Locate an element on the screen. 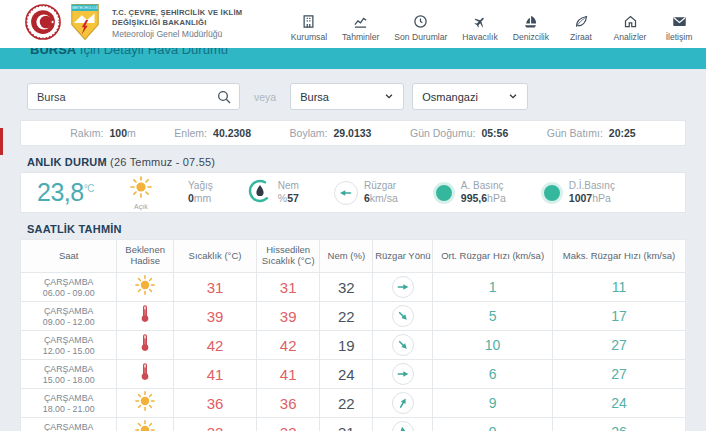 Image resolution: width=706 pixels, height=431 pixels. hourly-section-title: SAATLİK TAHMİN is located at coordinates (356, 229).